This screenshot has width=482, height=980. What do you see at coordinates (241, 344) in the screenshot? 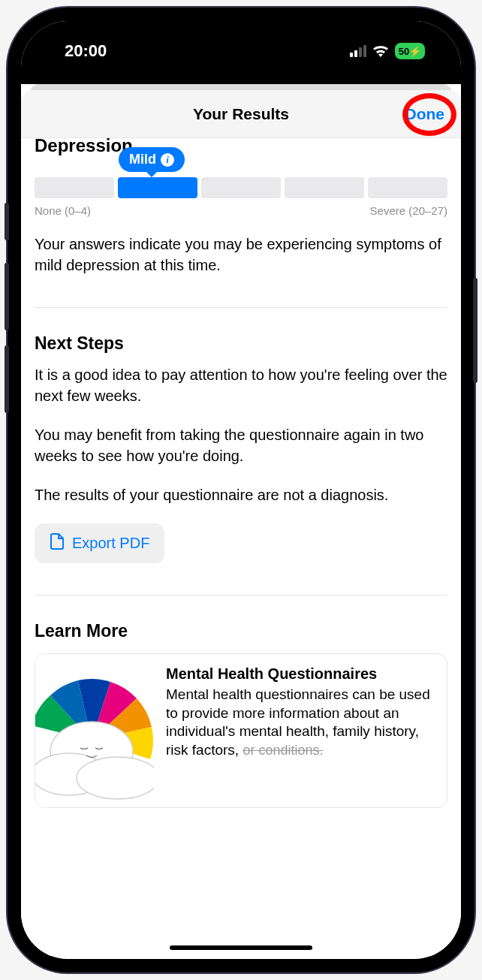
I see `next-steps-heading: Next Steps` at bounding box center [241, 344].